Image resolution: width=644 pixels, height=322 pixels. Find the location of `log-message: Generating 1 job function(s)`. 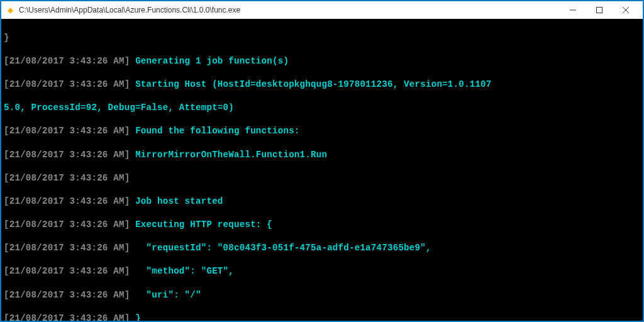

log-message: Generating 1 job function(s) is located at coordinates (212, 61).